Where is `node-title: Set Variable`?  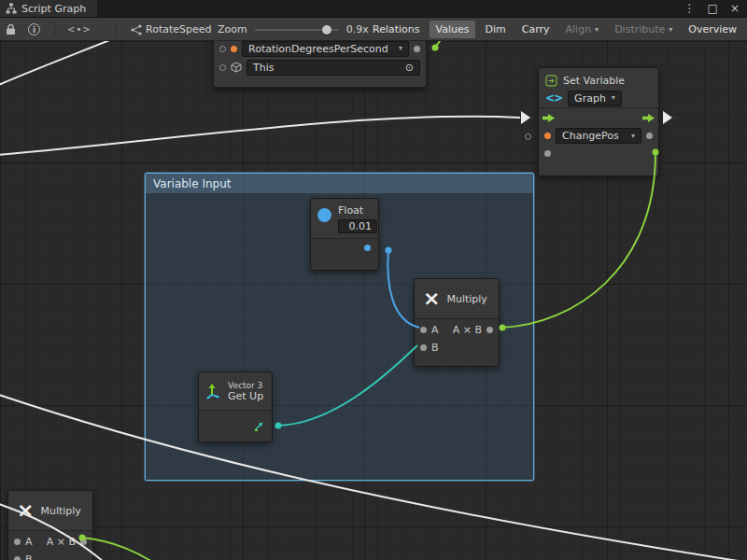
node-title: Set Variable is located at coordinates (594, 80).